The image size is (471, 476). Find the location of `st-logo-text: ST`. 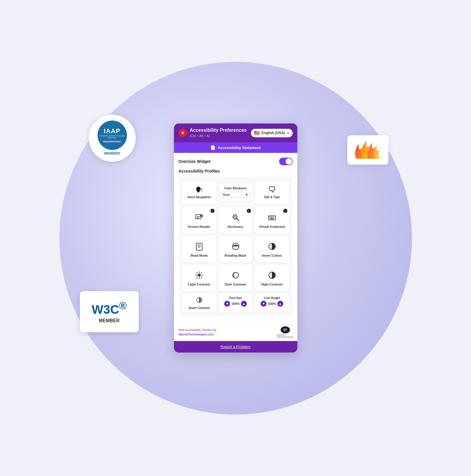

st-logo-text: ST is located at coordinates (285, 330).